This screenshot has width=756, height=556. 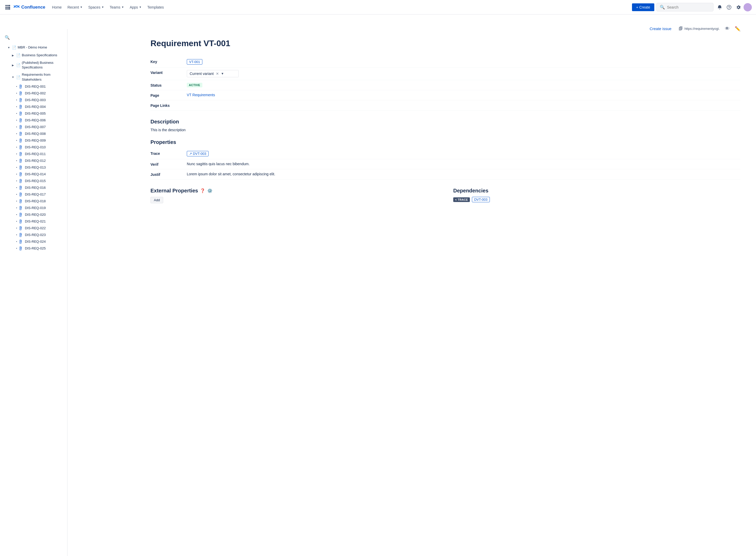 What do you see at coordinates (34, 141) in the screenshot?
I see `sidebar-item-dis-req-009: • DIS-REQ-009` at bounding box center [34, 141].